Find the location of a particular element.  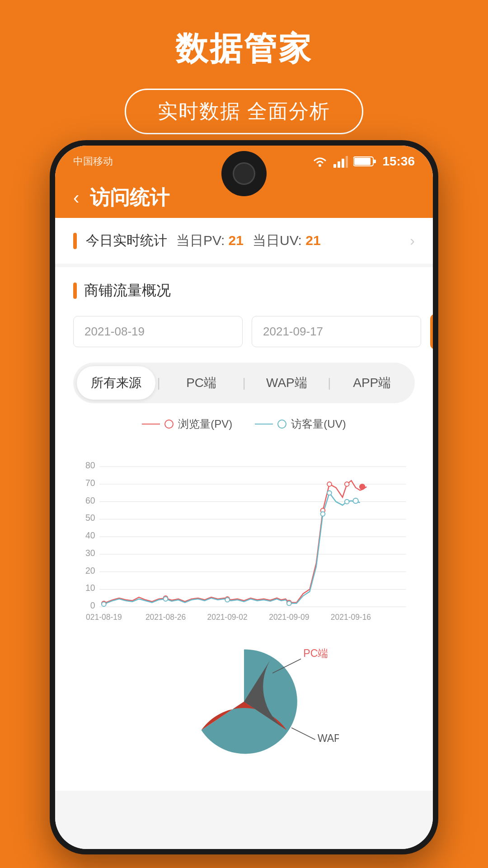

svg-text: 70 is located at coordinates (90, 483).